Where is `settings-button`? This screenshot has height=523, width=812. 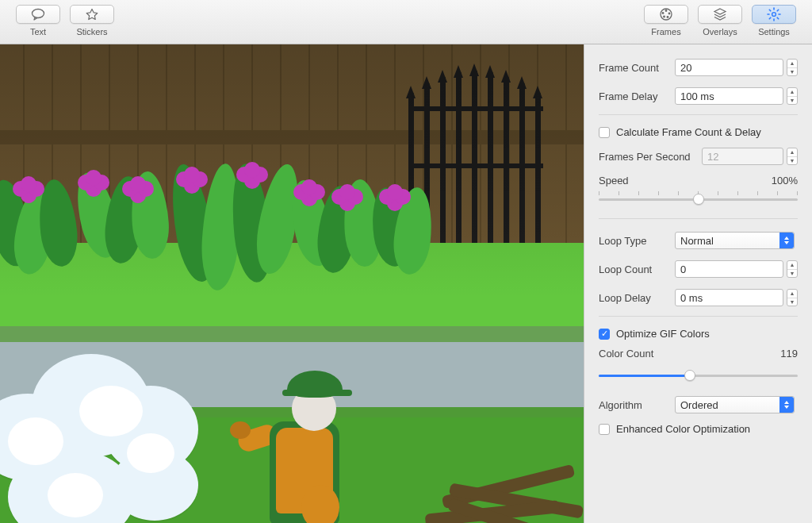 settings-button is located at coordinates (774, 14).